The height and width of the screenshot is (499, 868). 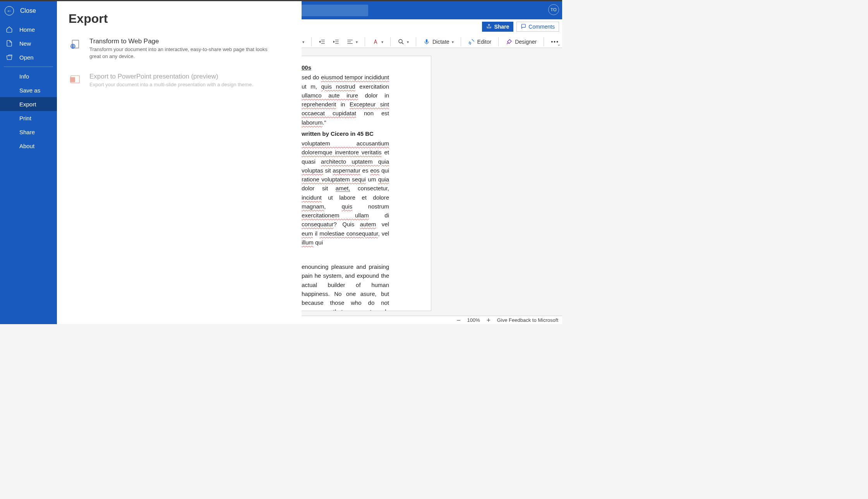 What do you see at coordinates (29, 29) in the screenshot?
I see `nav-home: Home` at bounding box center [29, 29].